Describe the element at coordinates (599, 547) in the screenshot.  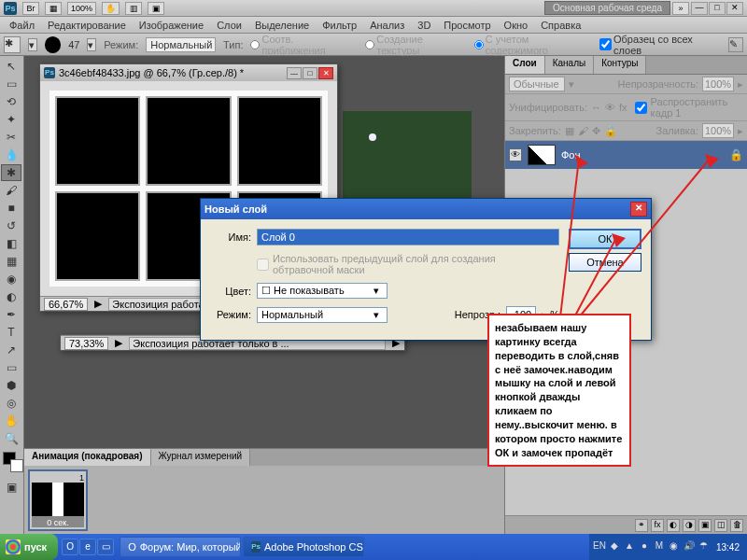
I see `lang-indicator: EN` at that location.